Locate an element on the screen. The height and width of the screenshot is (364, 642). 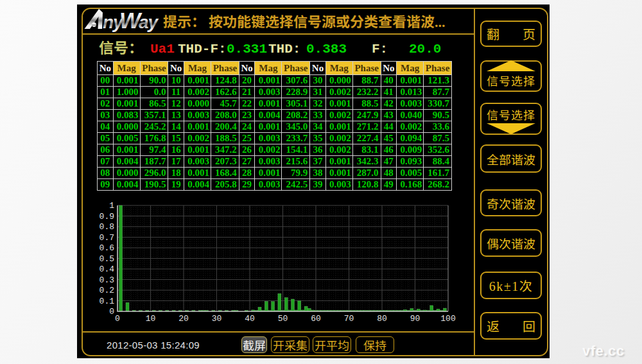
svg-text: 0.6 is located at coordinates (107, 248).